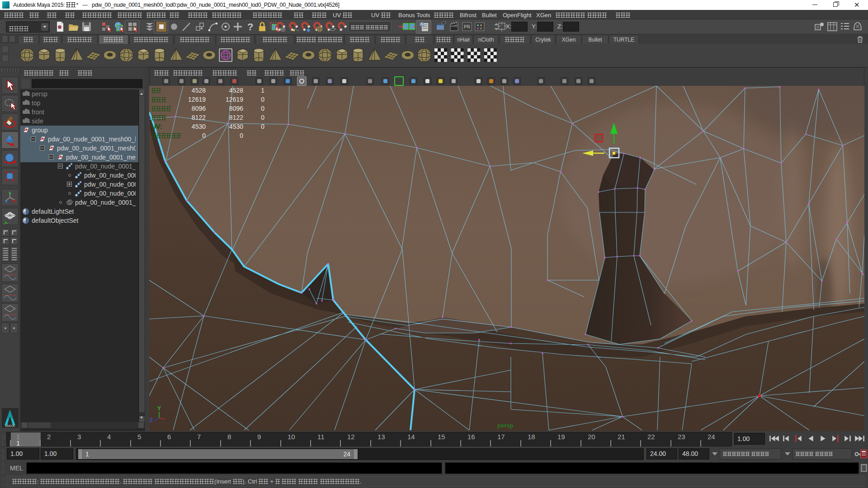 The height and width of the screenshot is (488, 868). What do you see at coordinates (505, 426) in the screenshot?
I see `svg-text: persp` at bounding box center [505, 426].